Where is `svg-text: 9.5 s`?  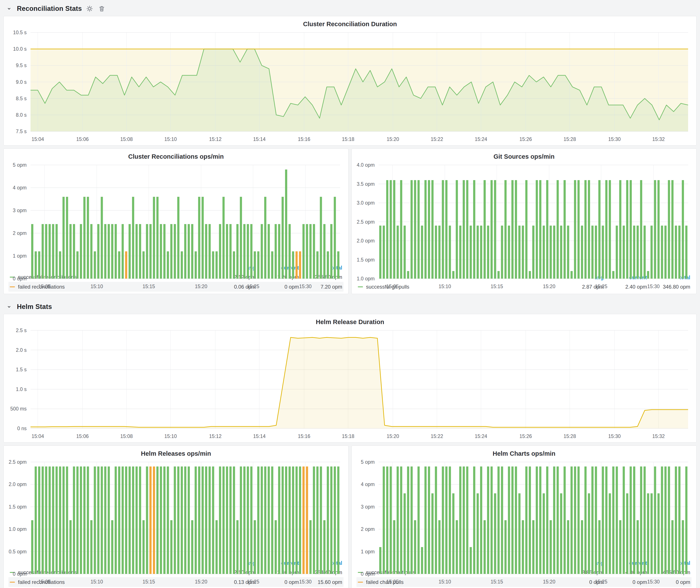 svg-text: 9.5 s is located at coordinates (21, 65).